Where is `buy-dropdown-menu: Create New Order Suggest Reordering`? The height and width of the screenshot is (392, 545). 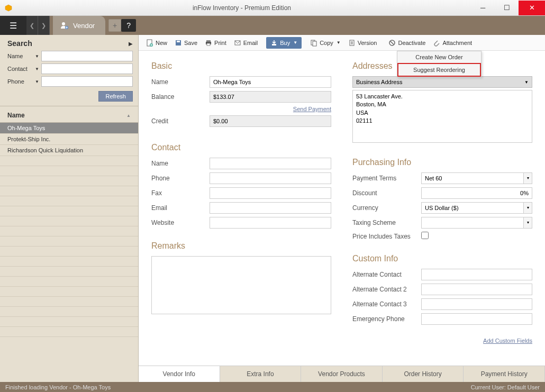
buy-dropdown-menu: Create New Order Suggest Reordering is located at coordinates (439, 64).